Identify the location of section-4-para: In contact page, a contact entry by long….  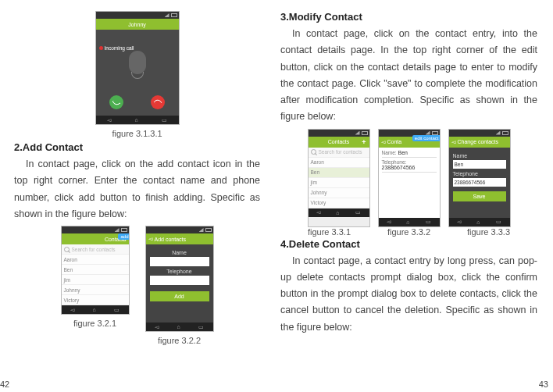
(409, 294).